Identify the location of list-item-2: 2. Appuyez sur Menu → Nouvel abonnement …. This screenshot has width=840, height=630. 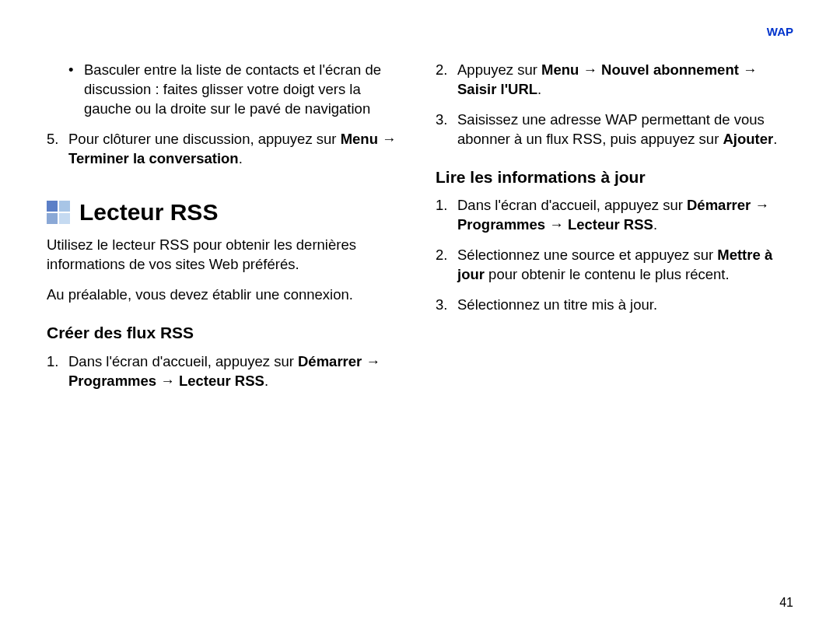
(614, 80).